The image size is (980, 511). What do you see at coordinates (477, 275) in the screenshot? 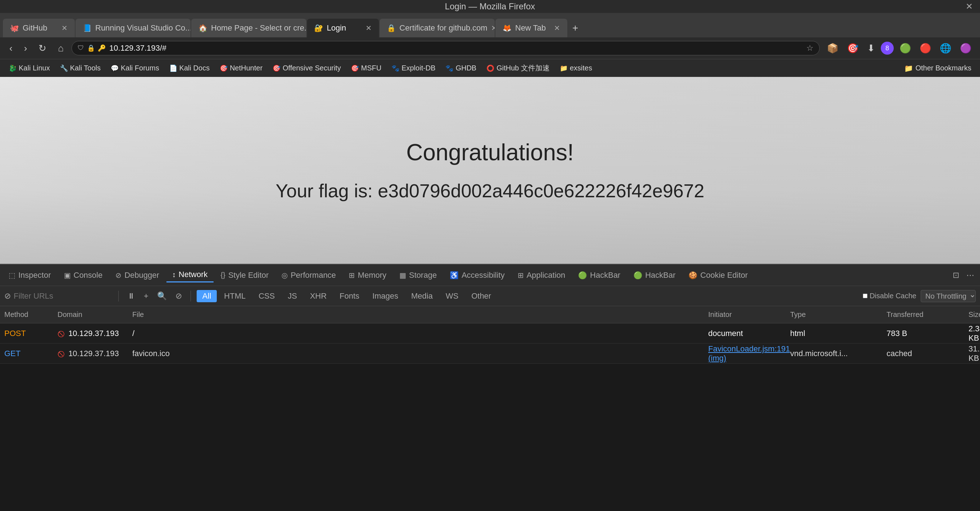
I see `devtools-tab-accessibility: ♿ Accessibility` at bounding box center [477, 275].